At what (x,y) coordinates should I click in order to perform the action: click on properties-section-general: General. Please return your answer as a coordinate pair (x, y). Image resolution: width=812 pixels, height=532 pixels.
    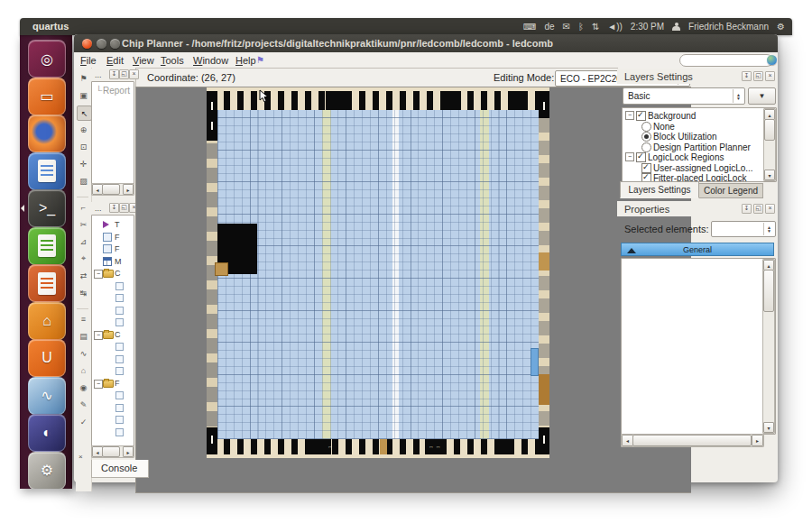
    Looking at the image, I should click on (697, 249).